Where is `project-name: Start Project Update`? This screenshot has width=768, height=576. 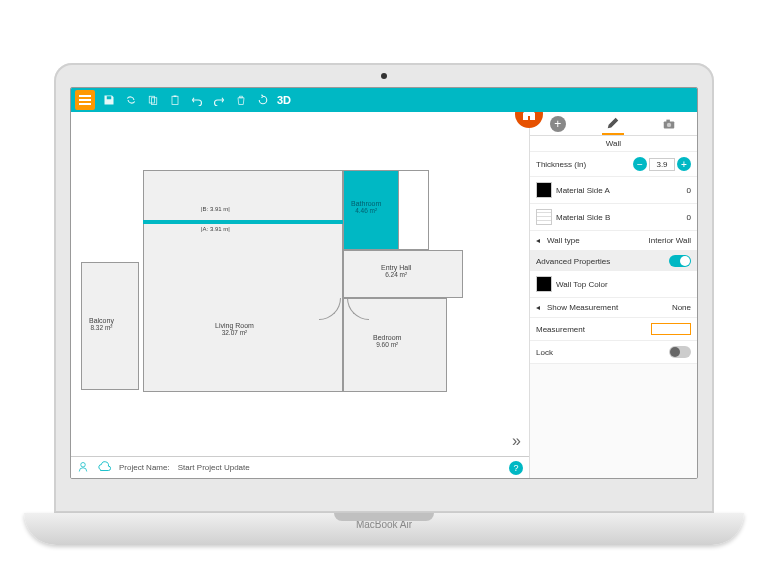
project-name: Start Project Update is located at coordinates (214, 468).